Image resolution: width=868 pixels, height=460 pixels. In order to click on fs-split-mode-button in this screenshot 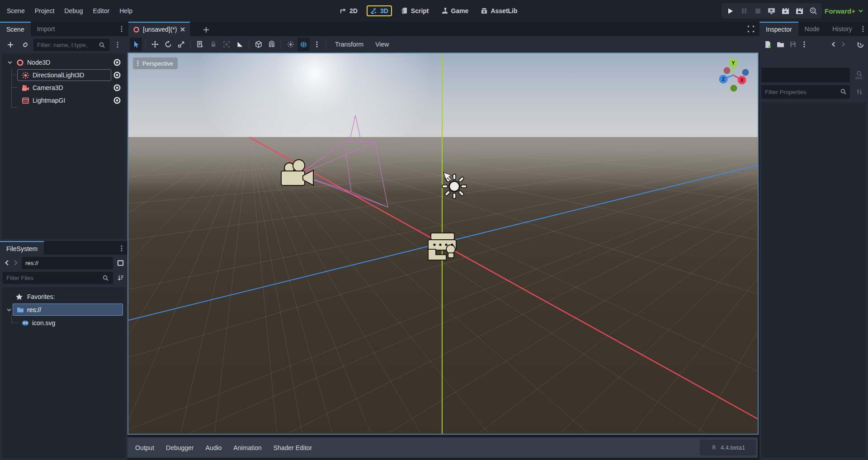, I will do `click(120, 263)`.